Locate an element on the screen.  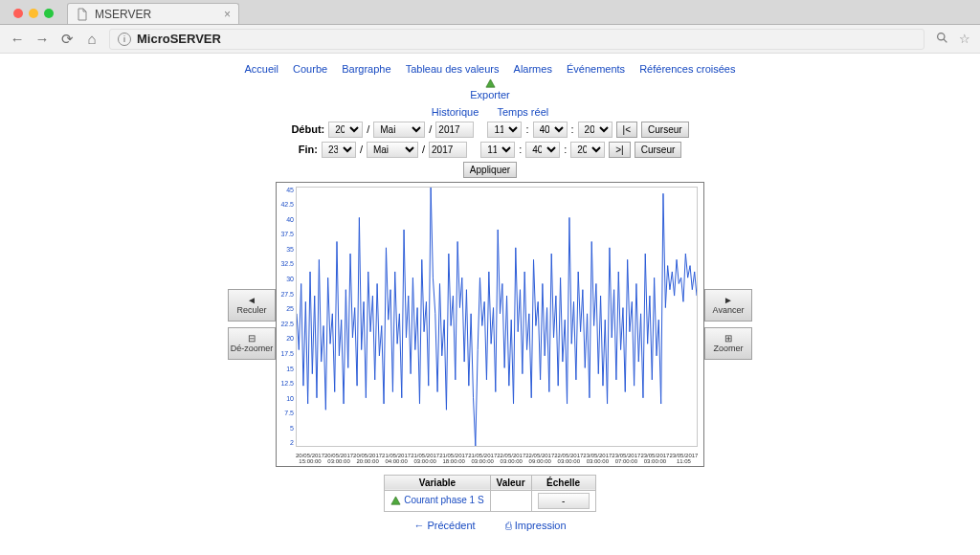
arrow-right-icon: ► is located at coordinates (728, 300).